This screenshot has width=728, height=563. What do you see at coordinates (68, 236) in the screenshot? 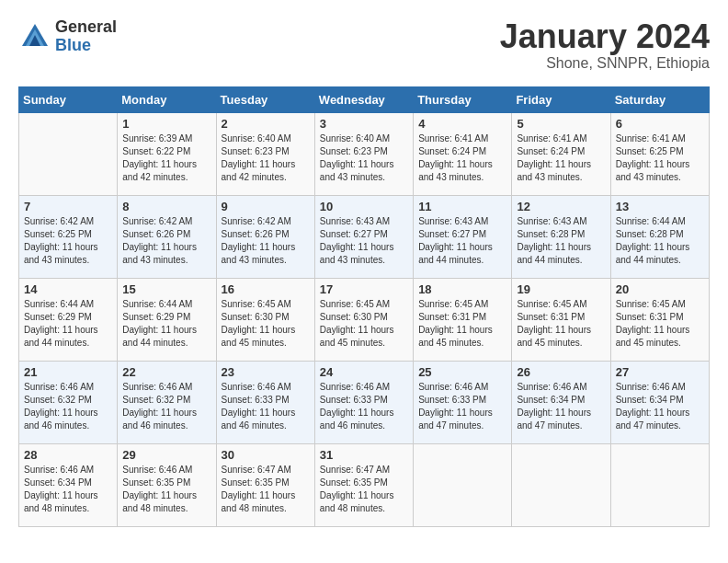
I see `calendar-cell: 7Sunrise: 6:42 AM Sunset: 6:25 PM Daylig…` at bounding box center [68, 236].